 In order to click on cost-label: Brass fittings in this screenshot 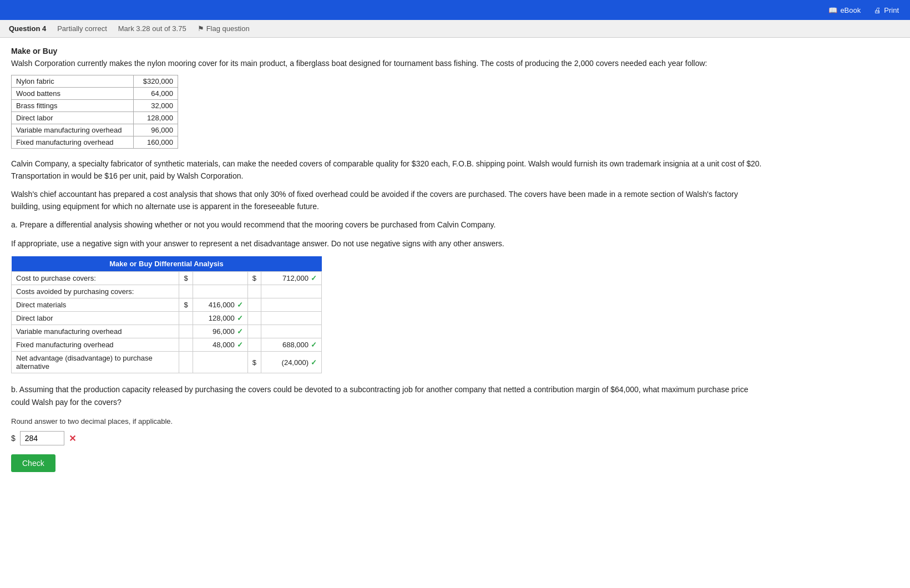, I will do `click(73, 106)`.